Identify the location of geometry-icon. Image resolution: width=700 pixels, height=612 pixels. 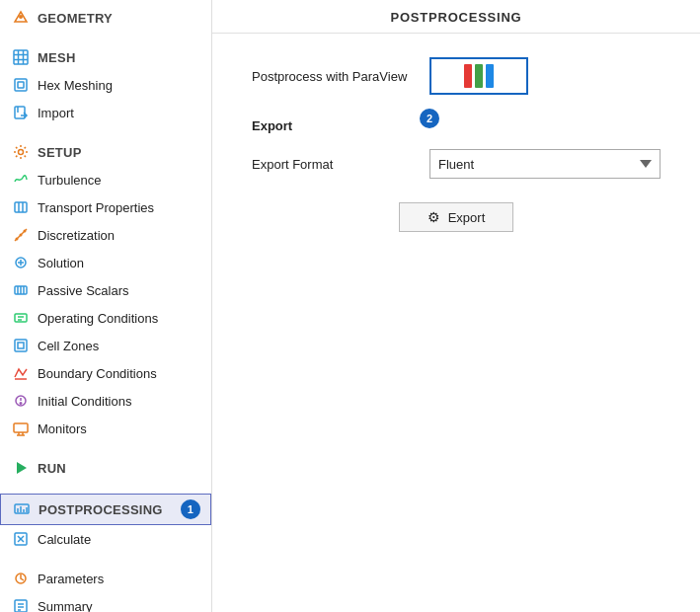
(21, 18).